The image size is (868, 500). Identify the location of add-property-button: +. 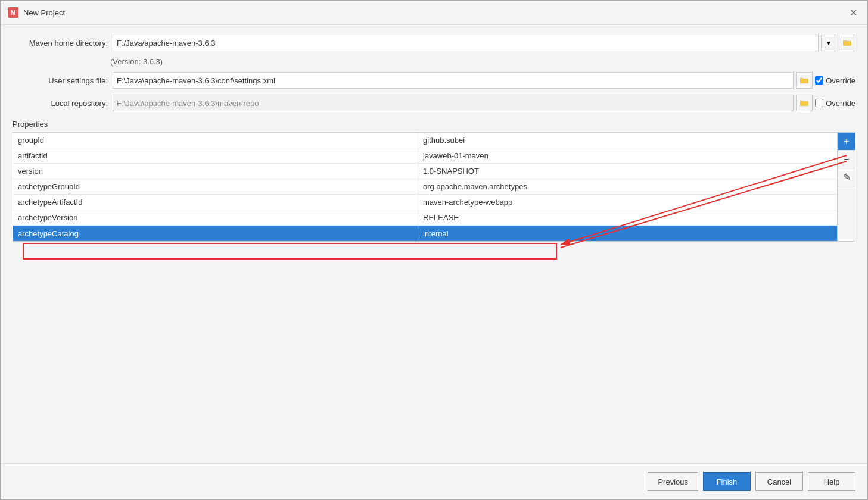
(847, 142).